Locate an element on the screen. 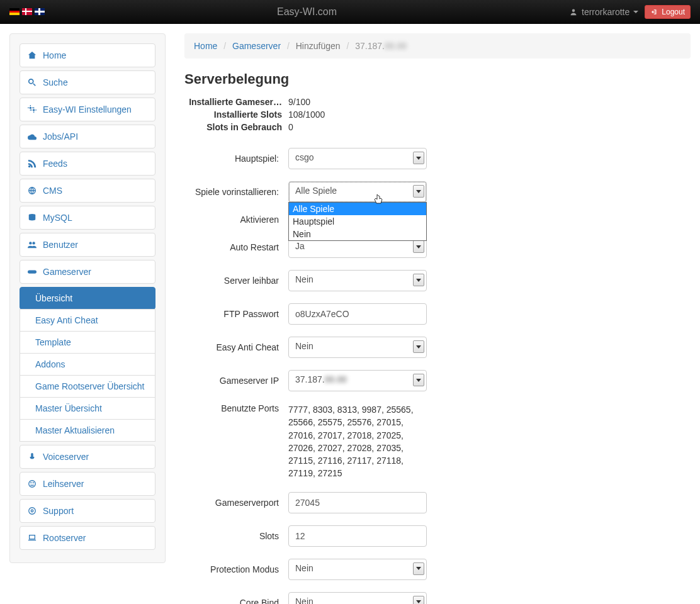  sidebar-item-jobs: Jobs/API is located at coordinates (88, 137).